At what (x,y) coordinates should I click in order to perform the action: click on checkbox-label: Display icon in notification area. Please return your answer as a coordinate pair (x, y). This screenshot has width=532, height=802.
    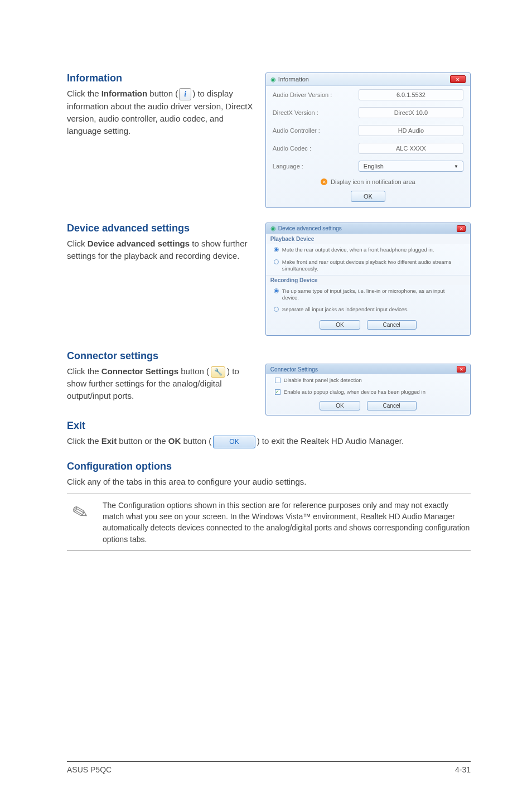
    Looking at the image, I should click on (373, 182).